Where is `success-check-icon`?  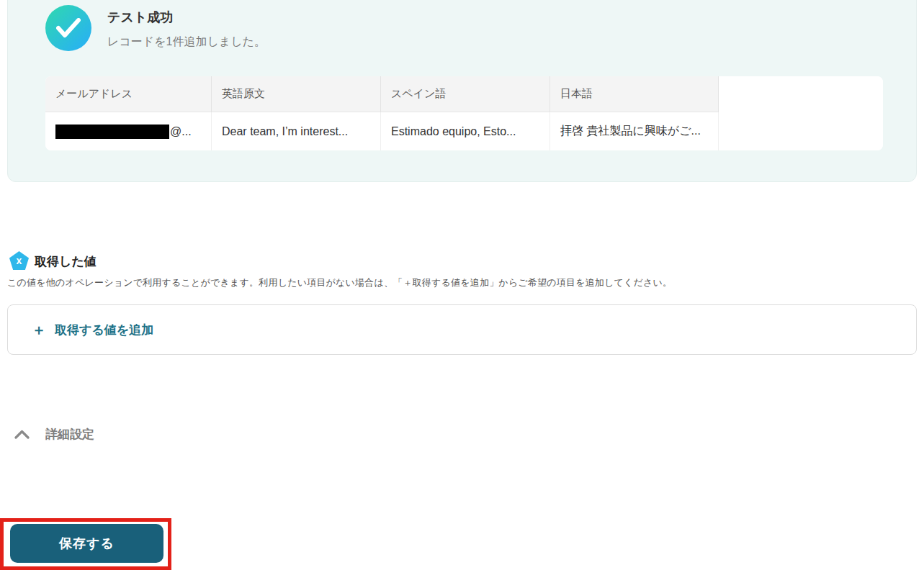 success-check-icon is located at coordinates (68, 28).